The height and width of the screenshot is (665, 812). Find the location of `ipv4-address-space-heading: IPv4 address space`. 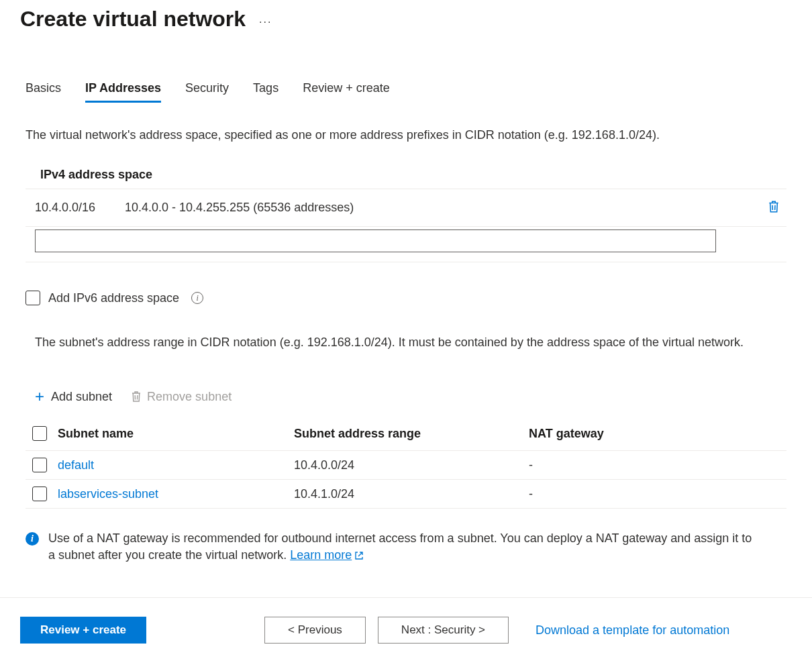

ipv4-address-space-heading: IPv4 address space is located at coordinates (406, 178).